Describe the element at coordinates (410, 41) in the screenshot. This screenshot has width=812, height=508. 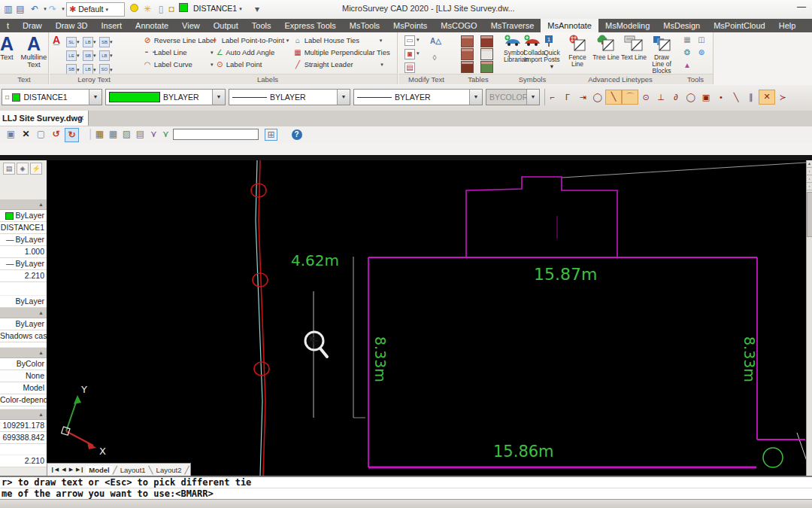
I see `modify-text-icon: ▭` at that location.